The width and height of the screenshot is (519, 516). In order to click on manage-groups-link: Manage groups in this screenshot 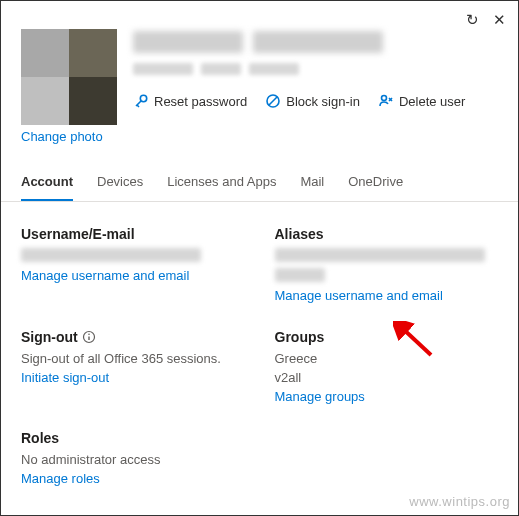, I will do `click(387, 396)`.